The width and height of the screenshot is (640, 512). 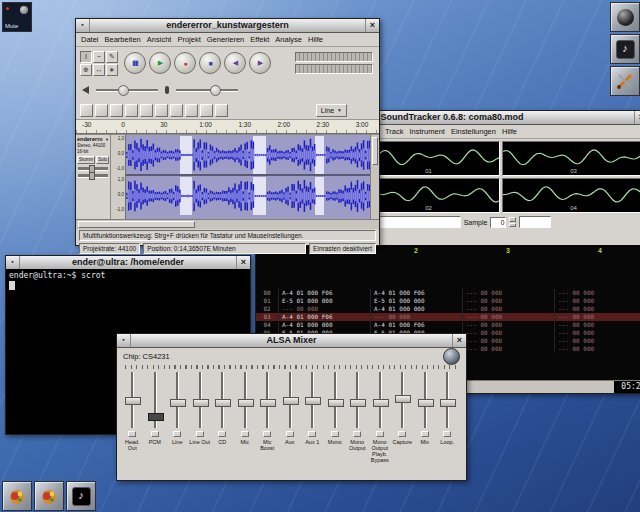 I want to click on pattern-row: 00A-4 01 000 F06A-4 01 000 F06--- 00 000…, so click(x=448, y=293).